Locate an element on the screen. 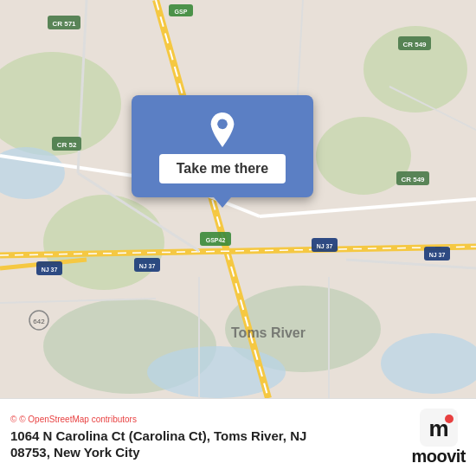  address-line-1: 1064 N Carolina Ct (Carolina Ct), Toms R… is located at coordinates (206, 436).